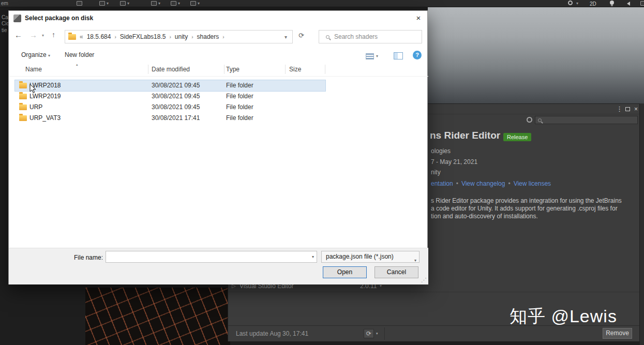 Image resolution: width=644 pixels, height=345 pixels. What do you see at coordinates (170, 118) in the screenshot?
I see `file-row-urp-vat3: URP_VAT3 30/08/2021 17:41 File folder` at bounding box center [170, 118].